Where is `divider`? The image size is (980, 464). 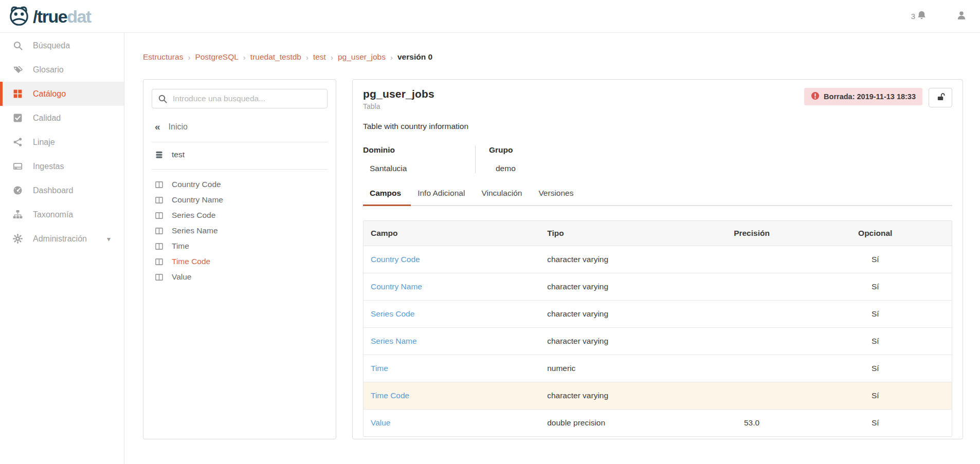
divider is located at coordinates (240, 170).